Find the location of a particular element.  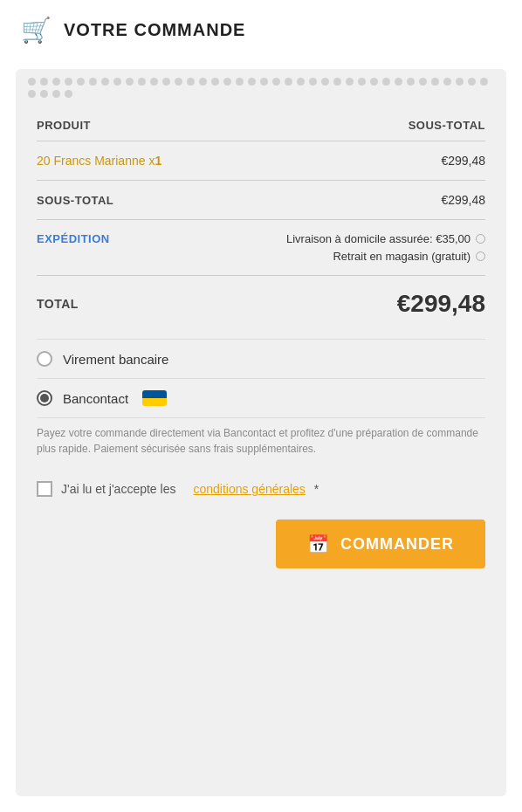

product-name: 20 Francs Marianne x1 is located at coordinates (100, 161).